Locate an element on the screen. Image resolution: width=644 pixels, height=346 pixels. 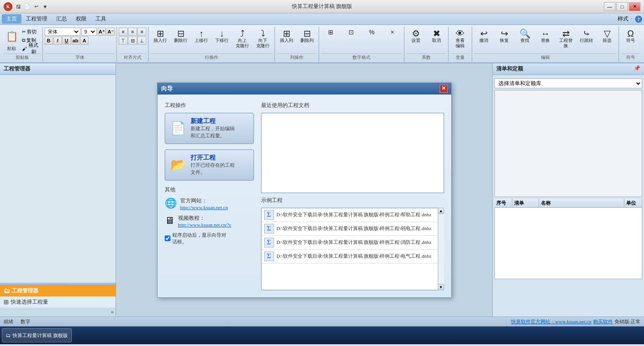
paste-button: 📋 is located at coordinates (12, 37).